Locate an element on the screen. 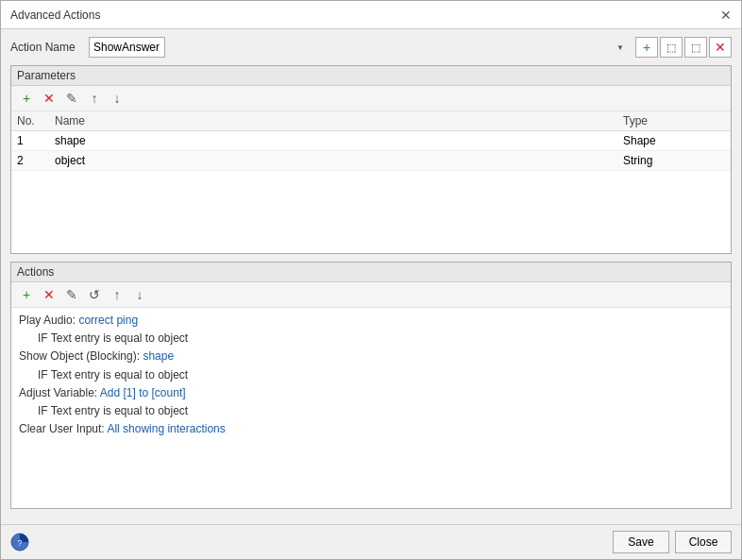 The image size is (742, 560). action-link: Add [1] to [count] is located at coordinates (143, 393).